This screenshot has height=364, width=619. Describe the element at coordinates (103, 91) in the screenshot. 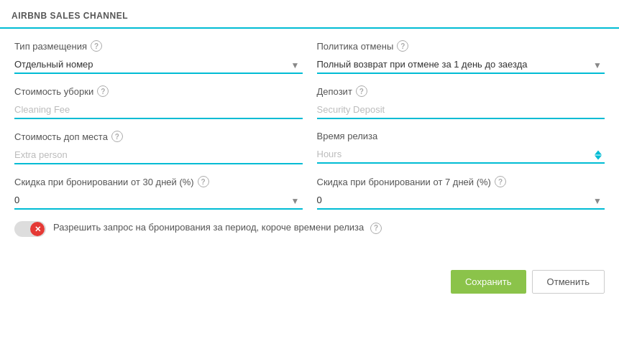

I see `cleaning-fee-help-icon: ?` at that location.